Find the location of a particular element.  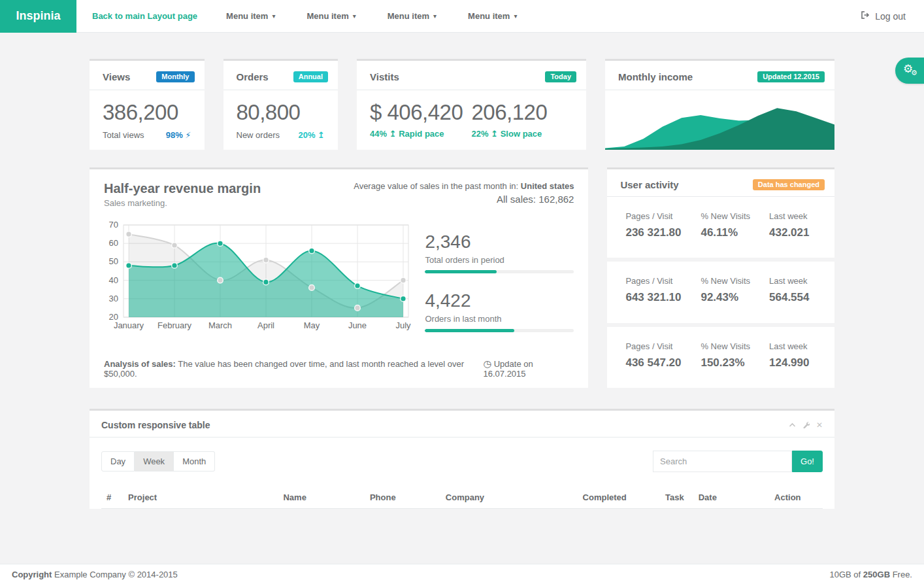

activity-stat-label: Pages / Visit is located at coordinates (663, 281).